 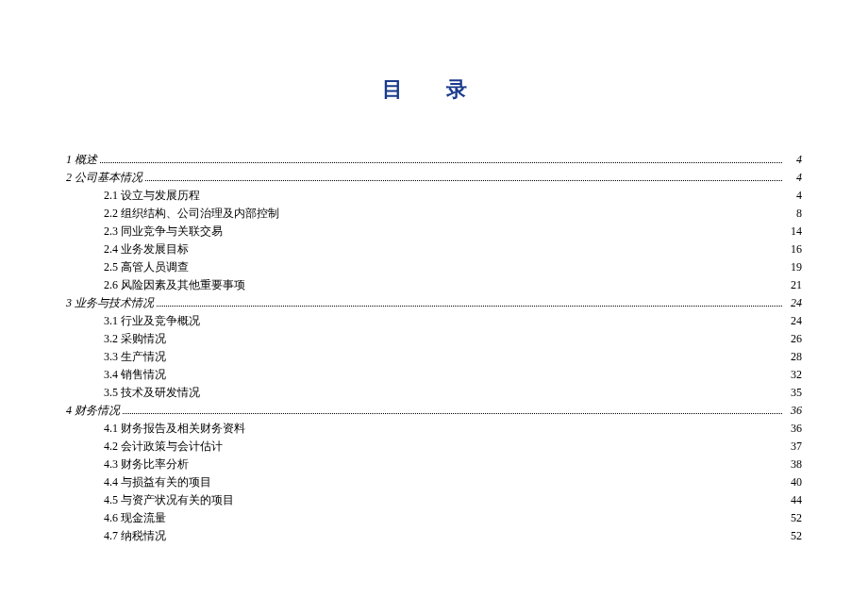 I want to click on toc-entry: 4.4 与损益有关的项目40, so click(x=434, y=482).